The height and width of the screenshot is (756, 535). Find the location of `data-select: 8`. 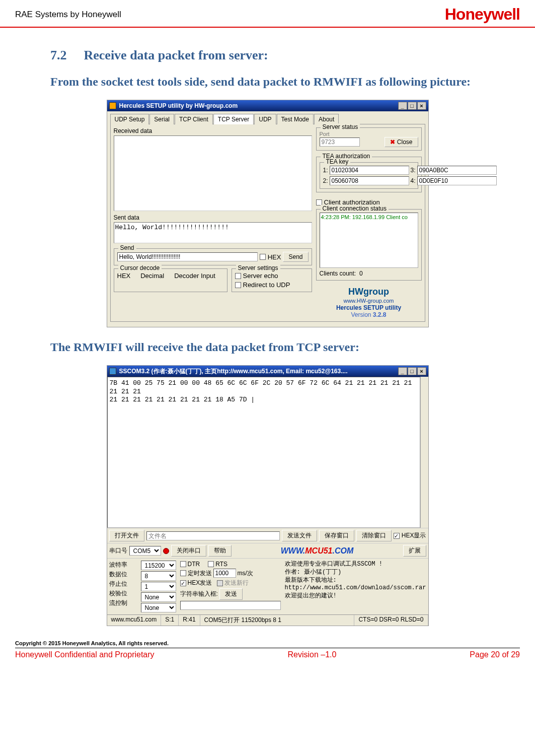

data-select: 8 is located at coordinates (159, 576).